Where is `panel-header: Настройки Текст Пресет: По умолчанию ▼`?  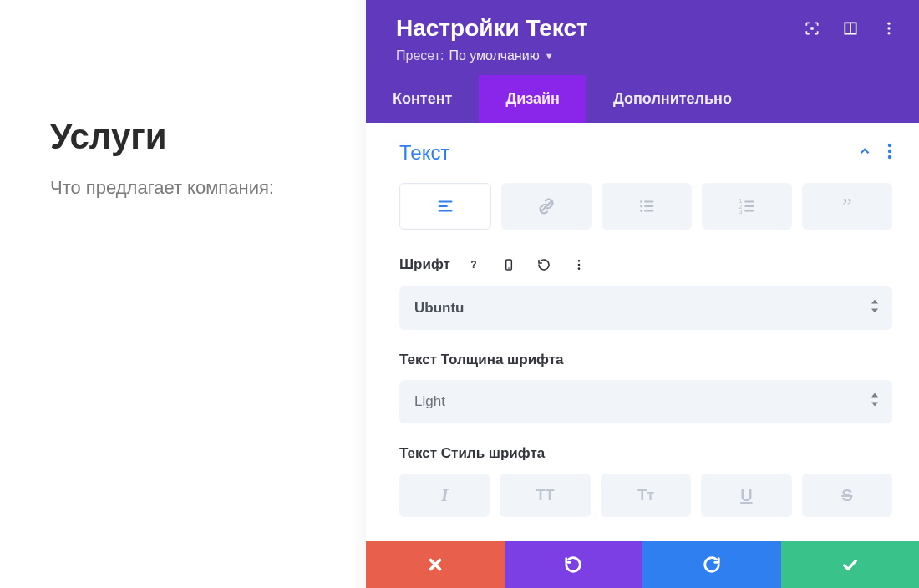 panel-header: Настройки Текст Пресет: По умолчанию ▼ is located at coordinates (642, 38).